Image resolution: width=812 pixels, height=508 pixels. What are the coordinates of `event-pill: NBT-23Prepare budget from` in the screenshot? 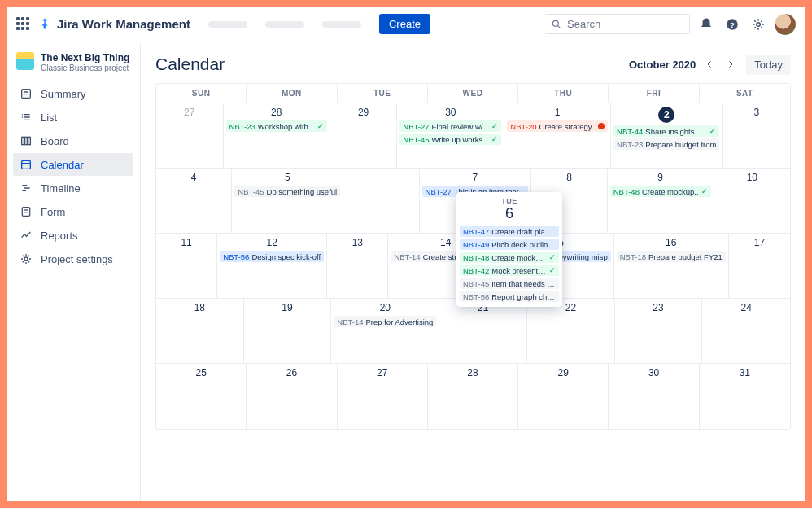 It's located at (666, 144).